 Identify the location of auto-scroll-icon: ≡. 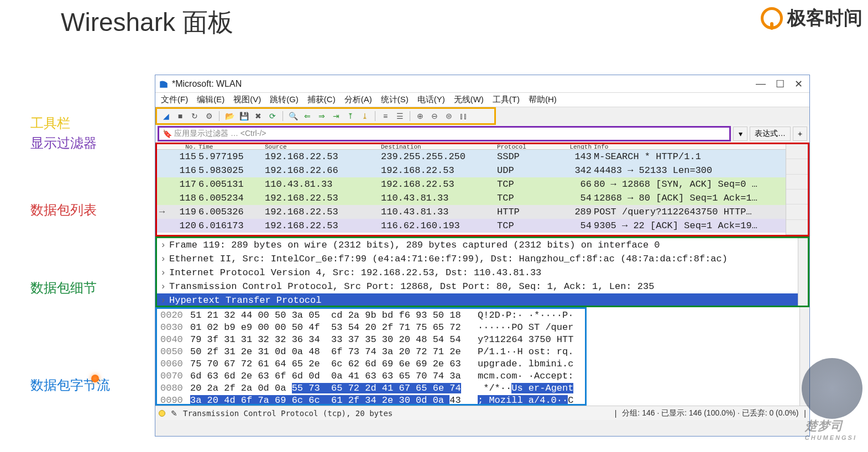
(385, 116).